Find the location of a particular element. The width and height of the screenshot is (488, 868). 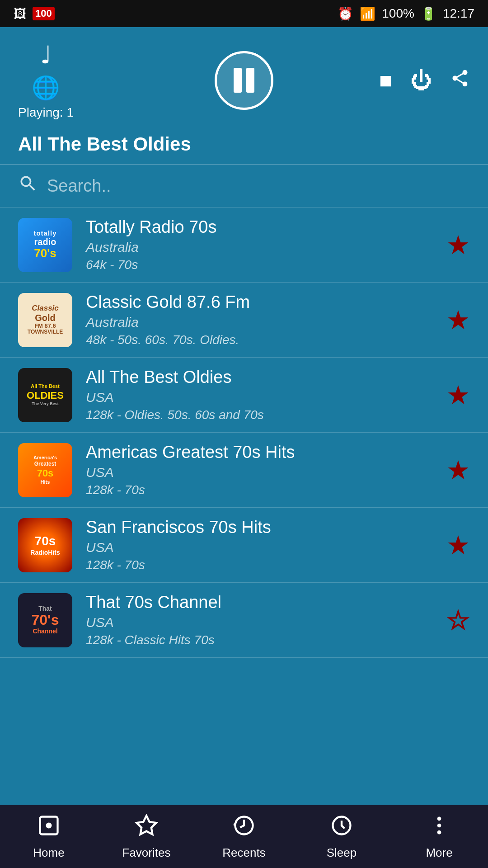

radio-item: America'sGreatest70sHits Americas Greate… is located at coordinates (244, 470).